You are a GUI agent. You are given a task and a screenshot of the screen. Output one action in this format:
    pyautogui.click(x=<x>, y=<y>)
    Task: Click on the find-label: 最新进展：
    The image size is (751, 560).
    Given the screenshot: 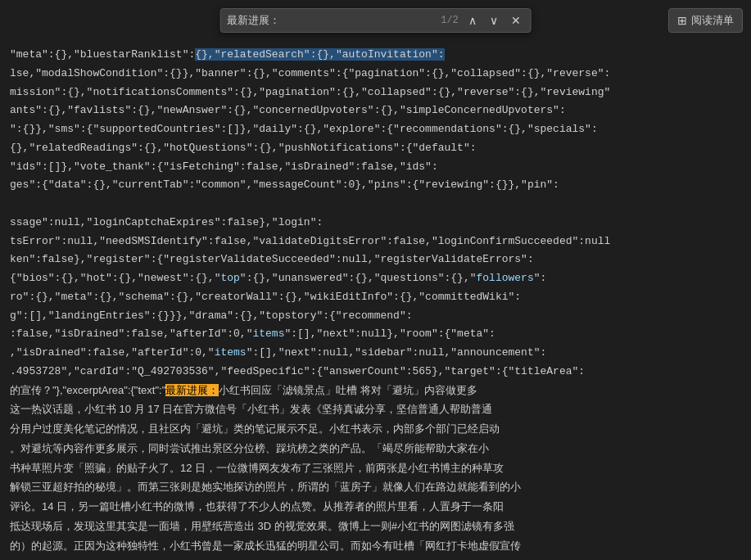 What is the action you would take?
    pyautogui.click(x=254, y=20)
    